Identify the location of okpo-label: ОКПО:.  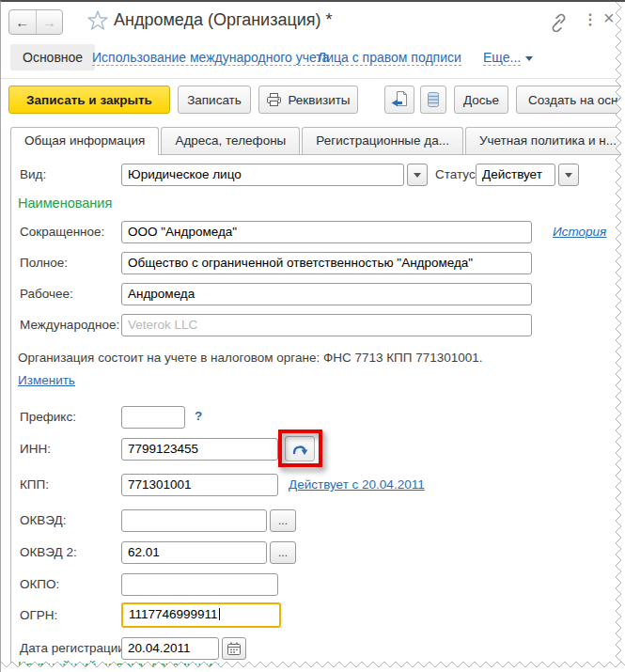
(39, 585).